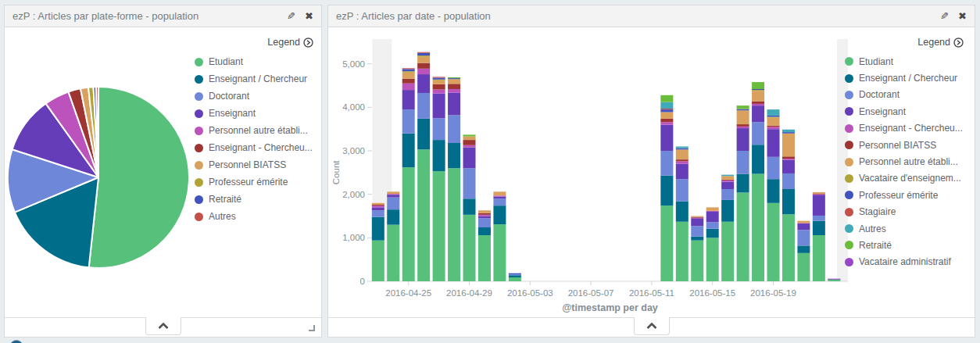 The image size is (980, 343). What do you see at coordinates (254, 216) in the screenshot?
I see `legend-item: Autres` at bounding box center [254, 216].